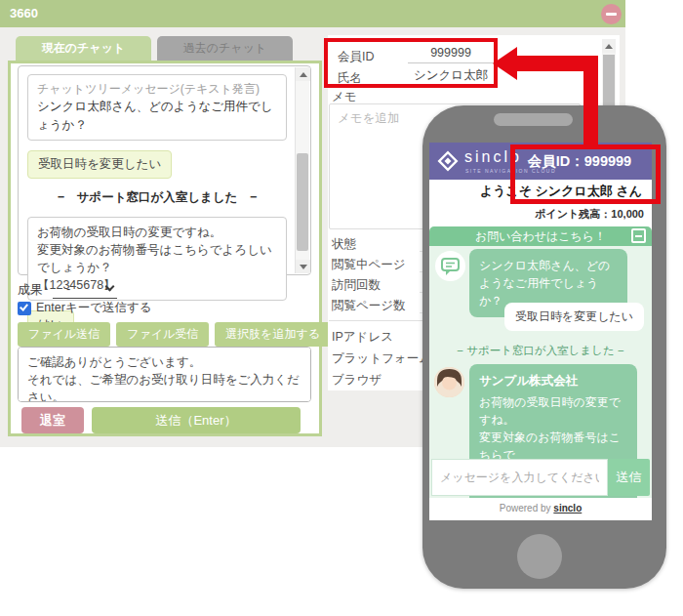  Describe the element at coordinates (157, 107) in the screenshot. I see `chat-tree-message-card: チャットツリーメッセージ(テキスト発言) シンクロ太郎さん、どのようなご用件でし…` at that location.